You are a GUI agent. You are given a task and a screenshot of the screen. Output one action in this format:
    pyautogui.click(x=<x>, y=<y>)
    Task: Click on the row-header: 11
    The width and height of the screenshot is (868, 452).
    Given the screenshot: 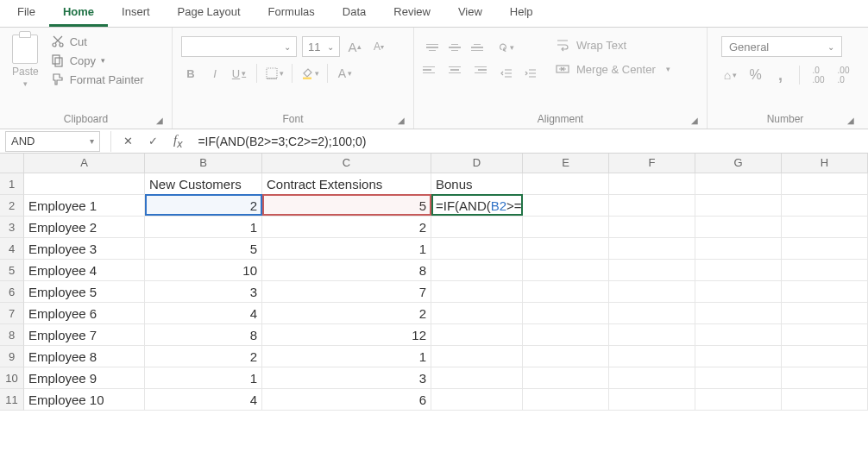 What is the action you would take?
    pyautogui.click(x=12, y=400)
    